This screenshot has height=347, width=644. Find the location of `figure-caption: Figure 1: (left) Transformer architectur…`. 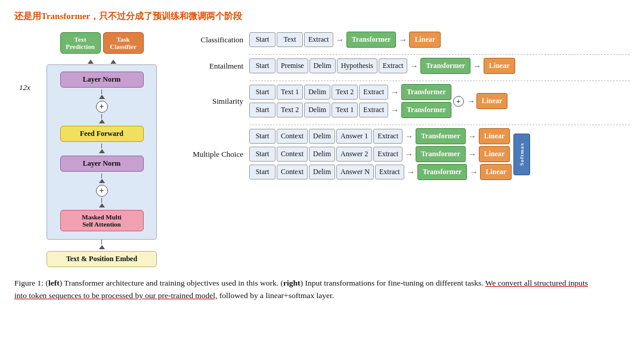

figure-caption: Figure 1: (left) Transformer architectur… is located at coordinates (306, 290).